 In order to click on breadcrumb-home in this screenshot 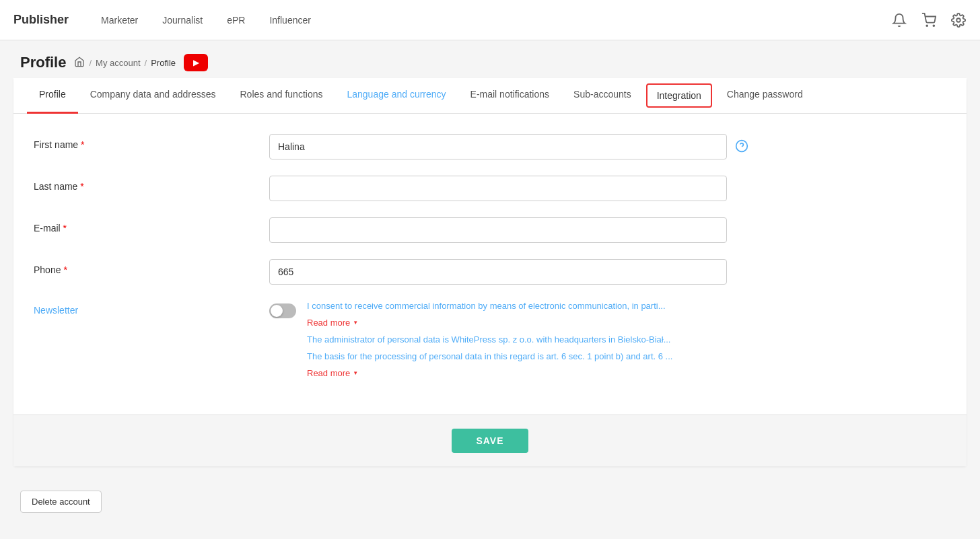, I will do `click(79, 63)`.